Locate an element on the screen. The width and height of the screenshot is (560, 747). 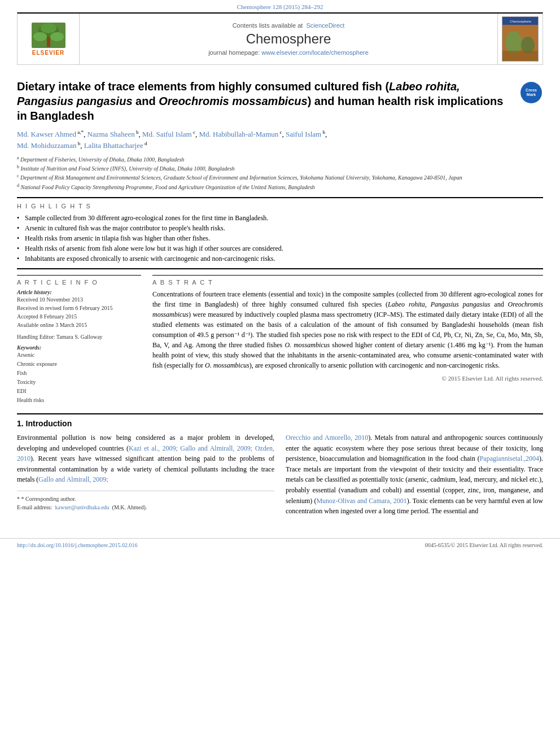
author-5: Saiful Islam is located at coordinates (304, 134).